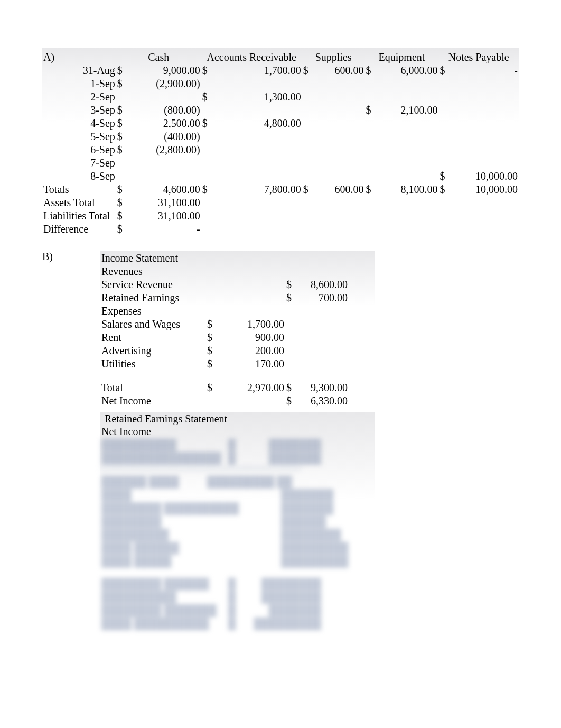 The width and height of the screenshot is (561, 728). Describe the element at coordinates (153, 272) in the screenshot. I see `revenues-label: Revenues` at that location.